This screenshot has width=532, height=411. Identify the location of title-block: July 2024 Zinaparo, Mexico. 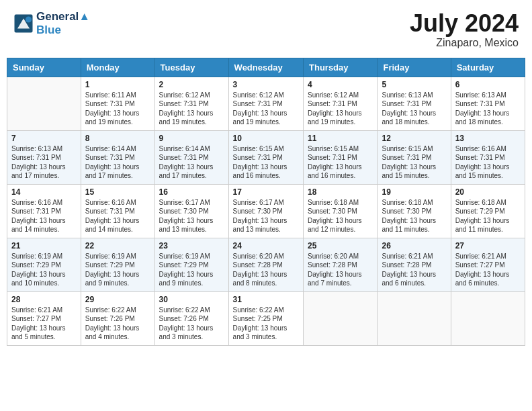
(464, 30).